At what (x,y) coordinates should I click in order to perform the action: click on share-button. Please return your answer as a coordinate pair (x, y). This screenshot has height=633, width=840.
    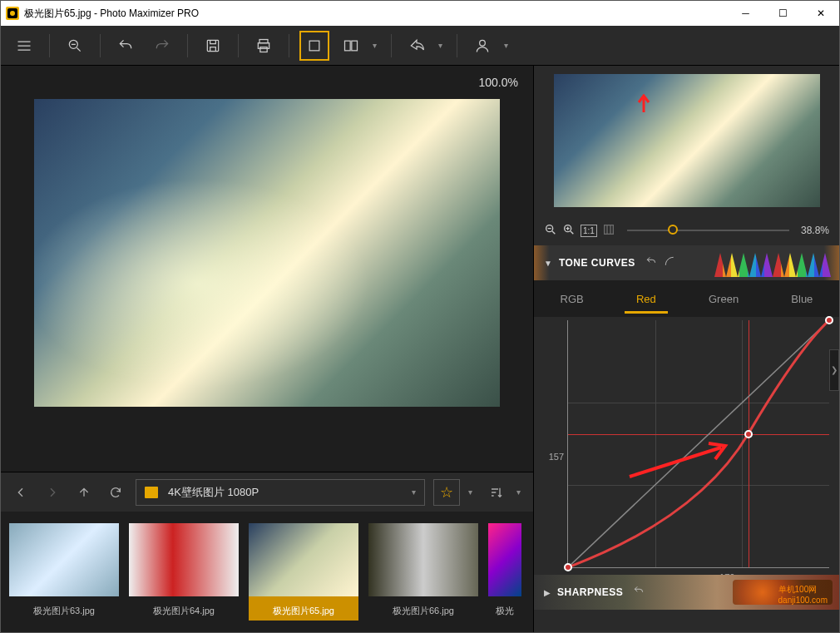
    Looking at the image, I should click on (417, 46).